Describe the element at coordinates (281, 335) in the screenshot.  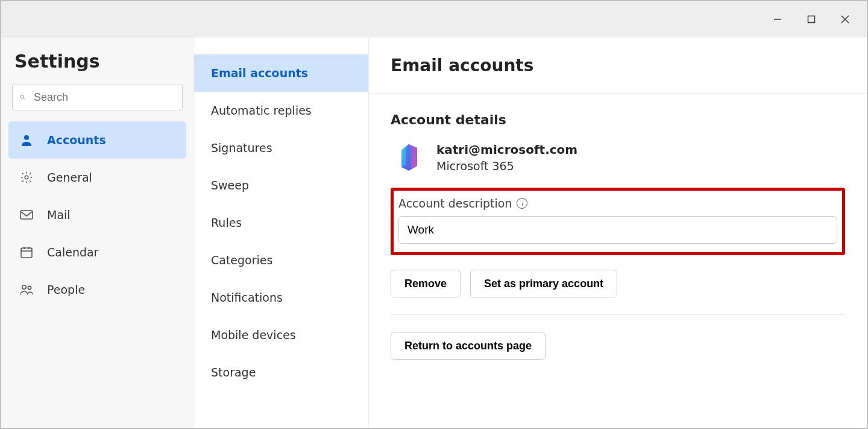
I see `subnav-item-mobile-devices: Mobile devices` at that location.